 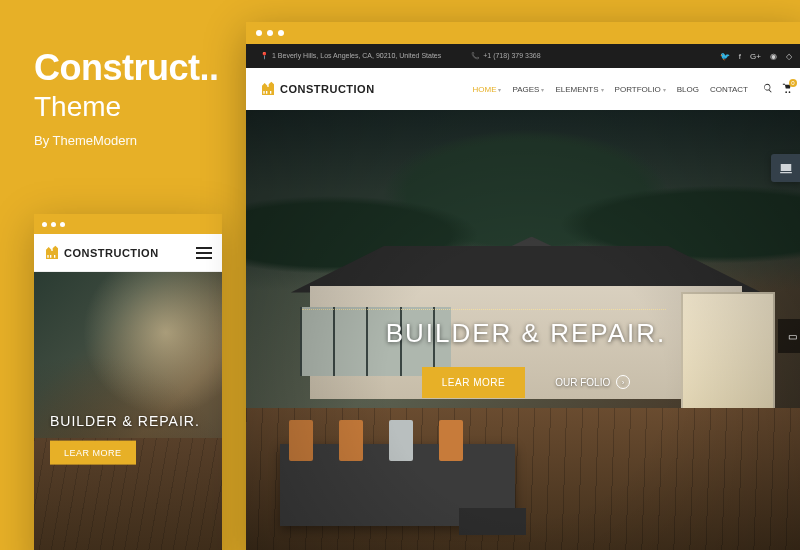 What do you see at coordinates (112, 253) in the screenshot?
I see `mobile-logo-text: CONSTRUCTION` at bounding box center [112, 253].